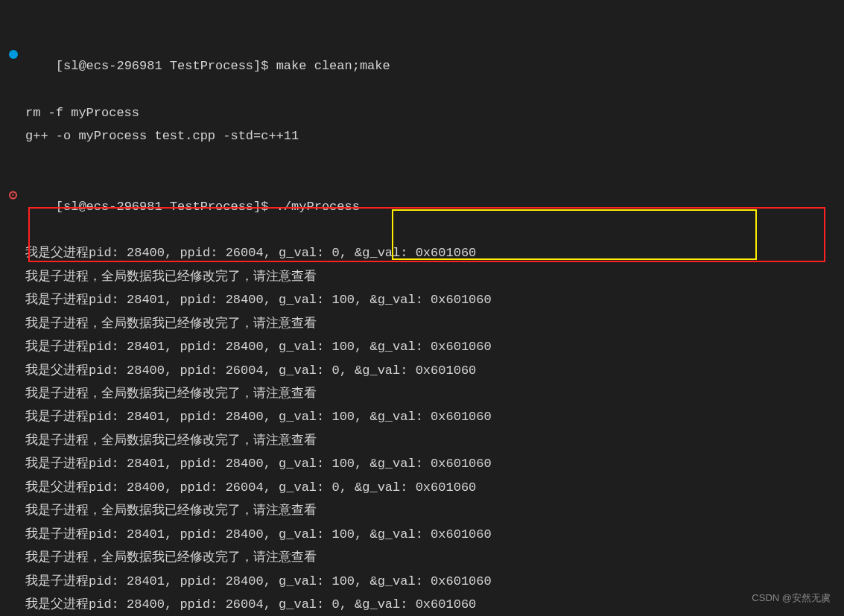  I want to click on terminal-line: g++ -o myProcess test.cpp -std=c++11, so click(422, 136).